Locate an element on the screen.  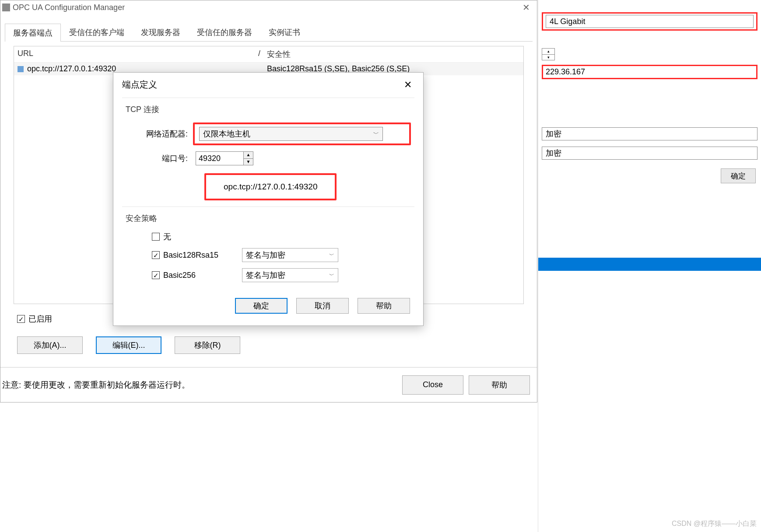
cancel-button: 取消 is located at coordinates (323, 306).